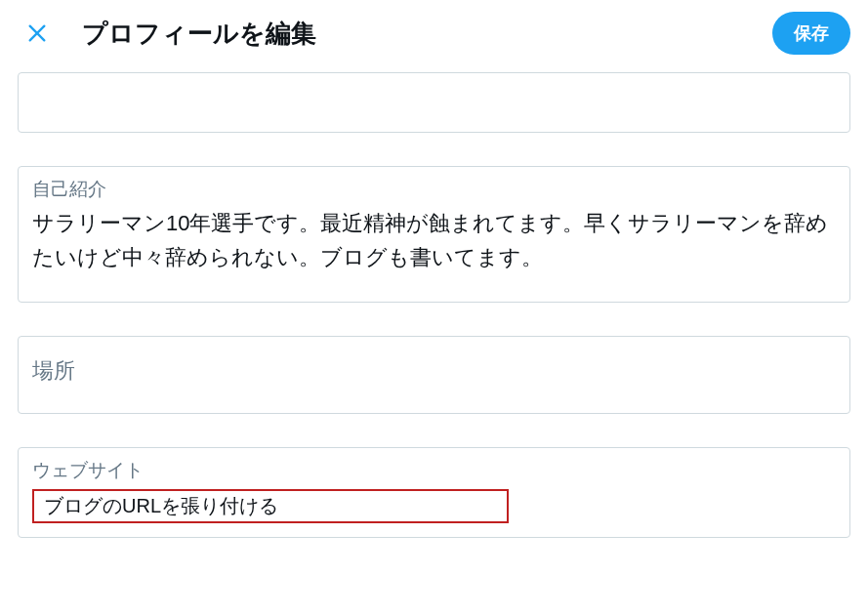 The height and width of the screenshot is (616, 868). Describe the element at coordinates (434, 371) in the screenshot. I see `location-label: 場所` at that location.